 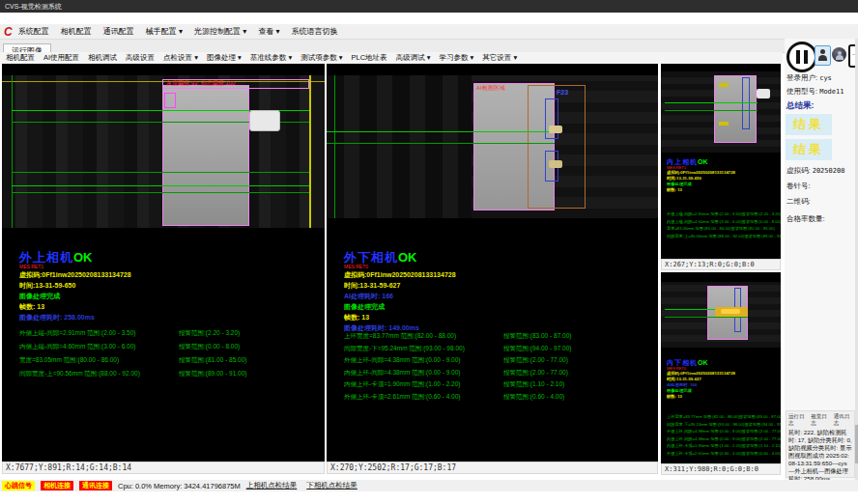 What do you see at coordinates (314, 31) in the screenshot?
I see `menu-item: 系统语言切换` at bounding box center [314, 31].